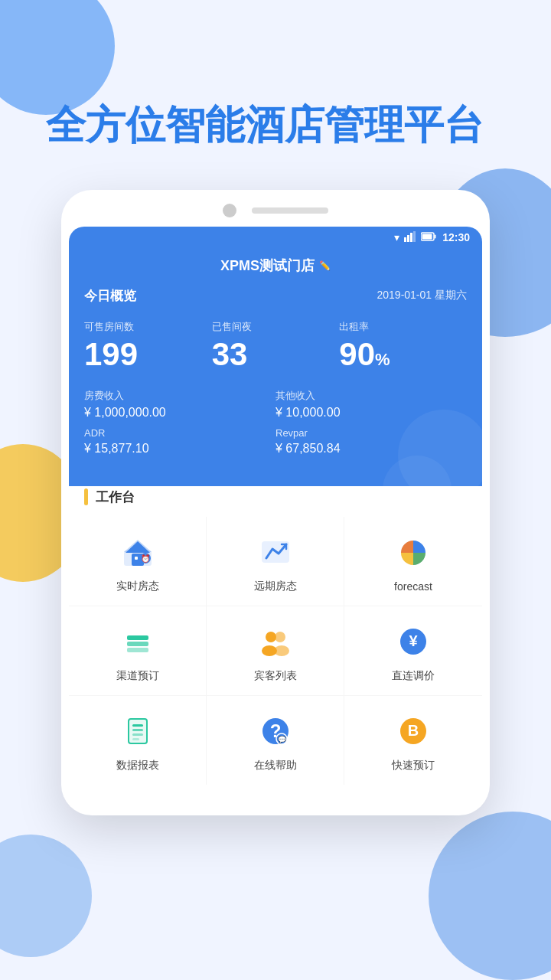  Describe the element at coordinates (276, 354) in the screenshot. I see `stat-sold-value: 33` at that location.